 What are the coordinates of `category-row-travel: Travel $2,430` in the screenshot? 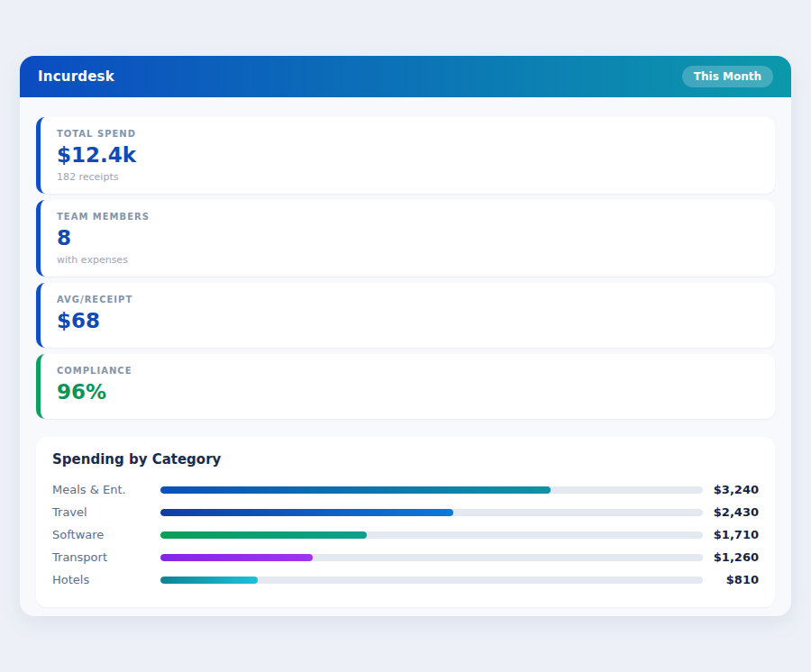 It's located at (406, 512).